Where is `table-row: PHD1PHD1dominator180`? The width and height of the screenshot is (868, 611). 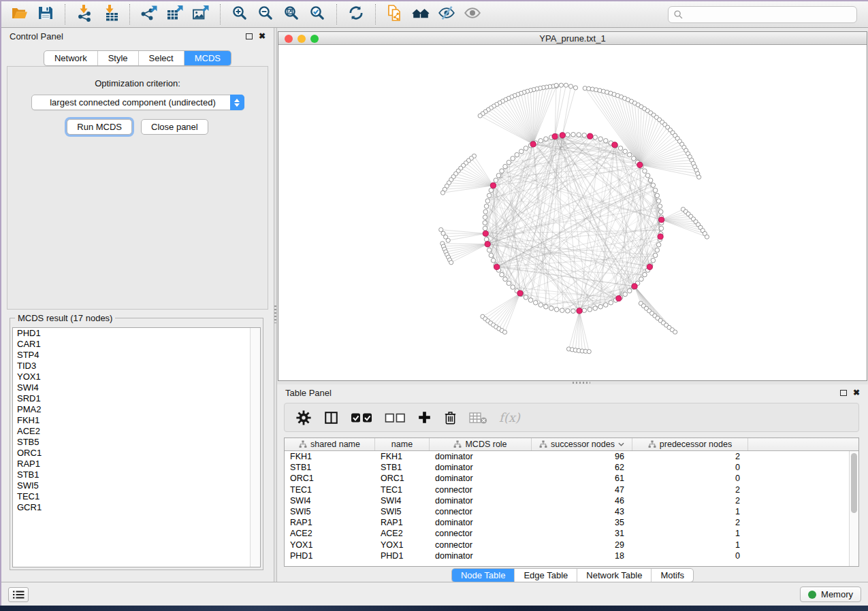 table-row: PHD1PHD1dominator180 is located at coordinates (572, 556).